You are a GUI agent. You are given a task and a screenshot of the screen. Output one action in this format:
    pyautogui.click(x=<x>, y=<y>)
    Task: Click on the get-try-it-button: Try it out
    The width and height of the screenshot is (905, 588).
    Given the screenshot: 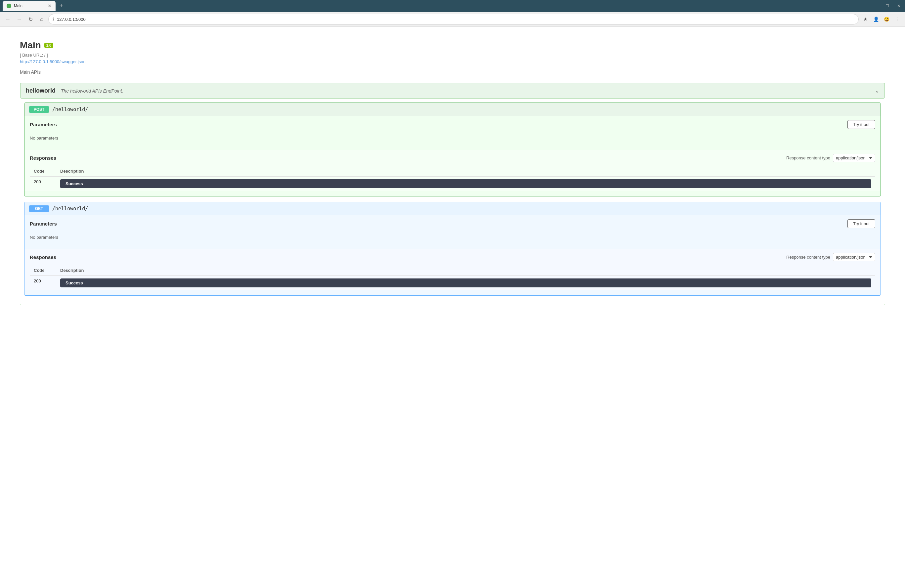 What is the action you would take?
    pyautogui.click(x=862, y=223)
    